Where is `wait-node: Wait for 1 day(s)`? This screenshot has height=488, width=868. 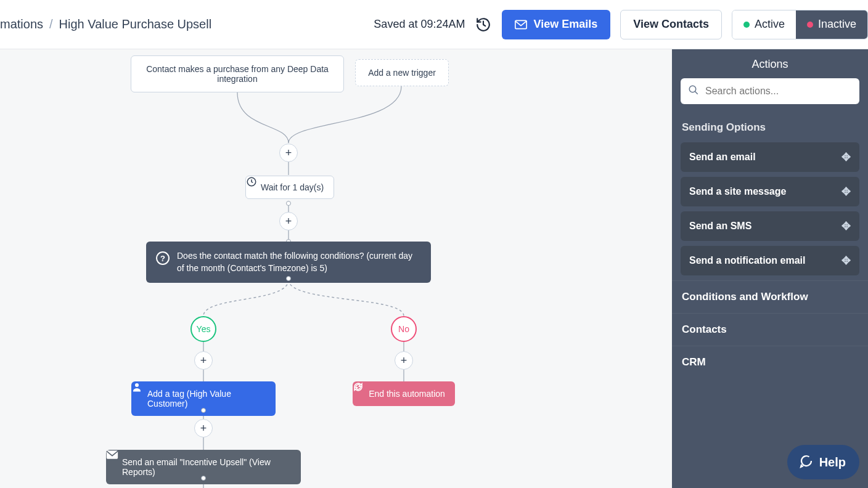 wait-node: Wait for 1 day(s) is located at coordinates (290, 187).